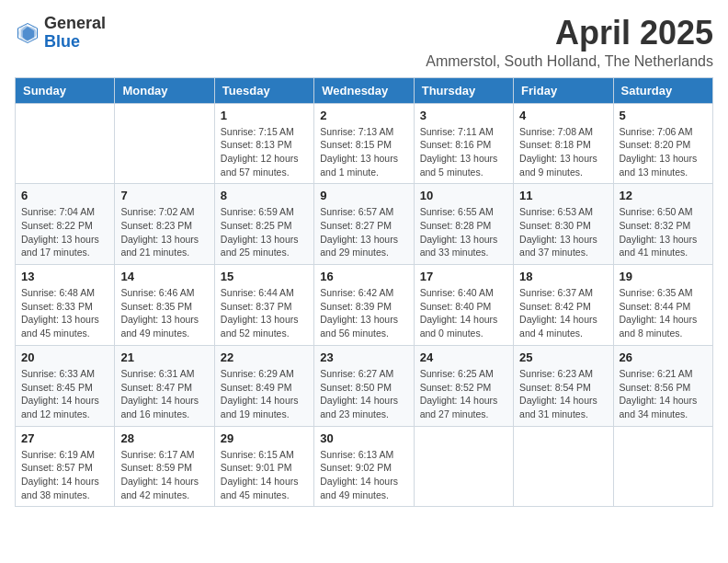  Describe the element at coordinates (75, 23) in the screenshot. I see `logo-general: General` at that location.